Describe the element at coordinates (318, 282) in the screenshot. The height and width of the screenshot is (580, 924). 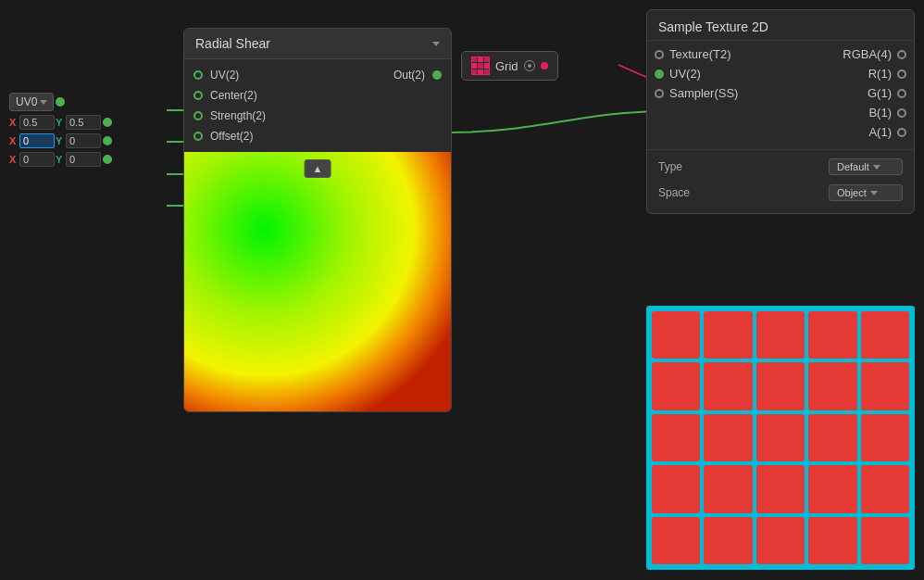
I see `node-preview: ▲` at that location.